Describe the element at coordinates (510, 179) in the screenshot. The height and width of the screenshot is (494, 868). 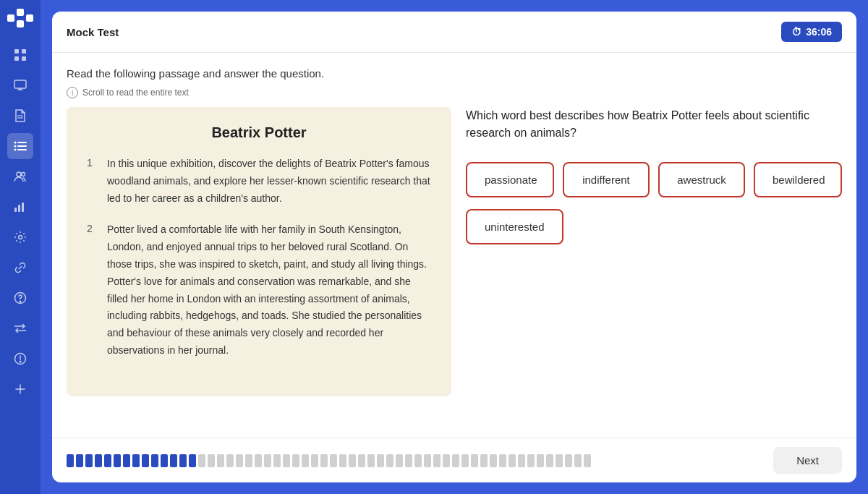
I see `answer-passionate: passionate` at that location.